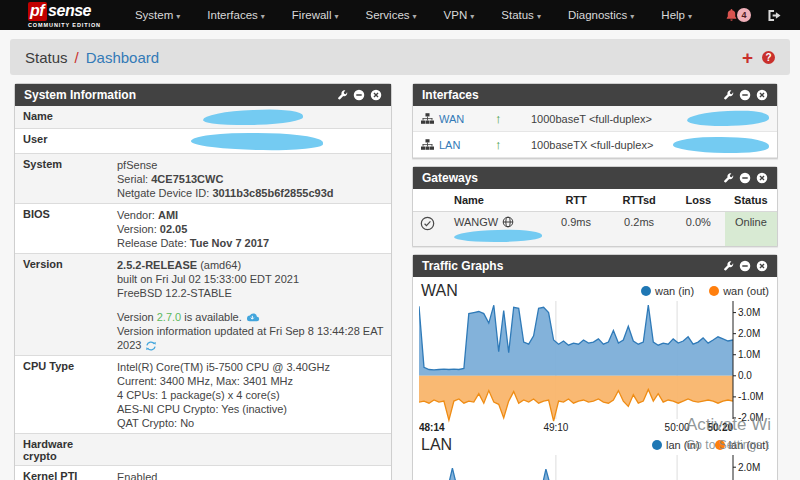 Image resolution: width=800 pixels, height=480 pixels. Describe the element at coordinates (64, 305) in the screenshot. I see `row-label: Version` at that location.